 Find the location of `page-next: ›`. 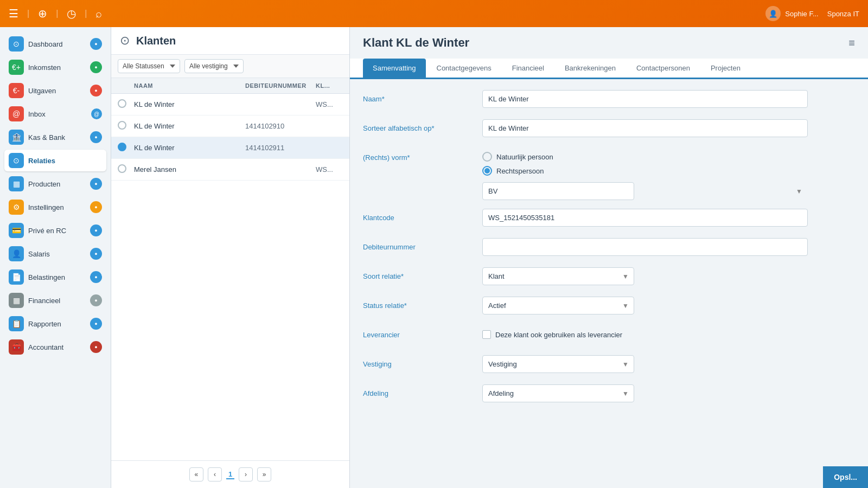

page-next: › is located at coordinates (246, 474).